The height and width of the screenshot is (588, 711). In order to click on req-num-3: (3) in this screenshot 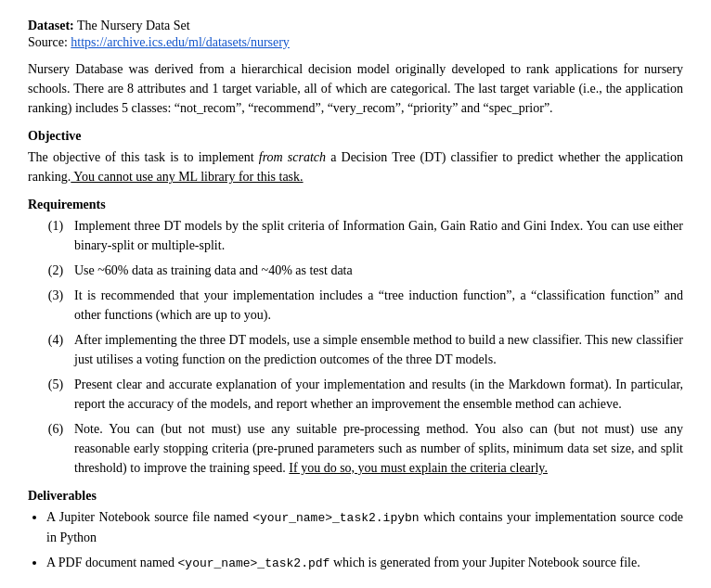, I will do `click(56, 305)`.